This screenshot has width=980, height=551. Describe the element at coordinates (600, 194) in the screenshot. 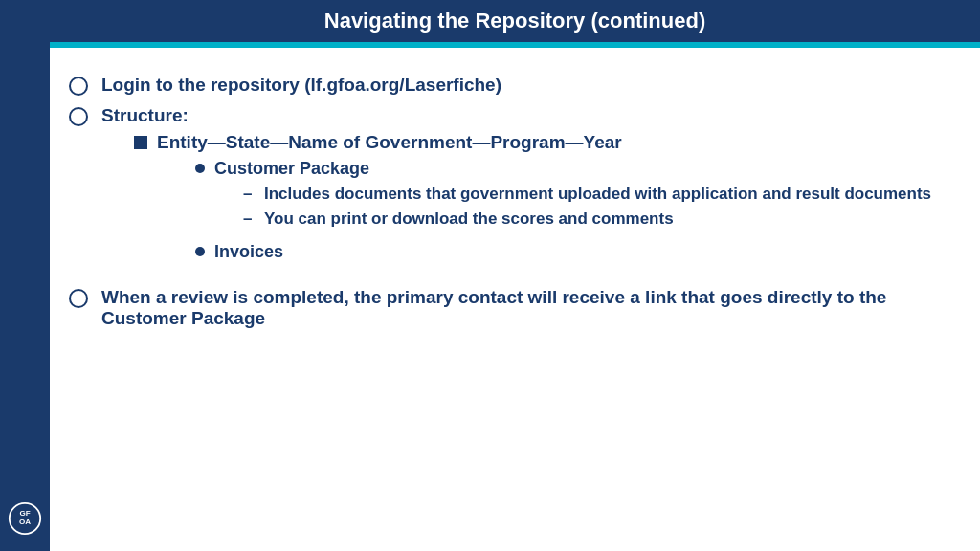

I see `list-item-includes: – Includes documents that government upl…` at that location.